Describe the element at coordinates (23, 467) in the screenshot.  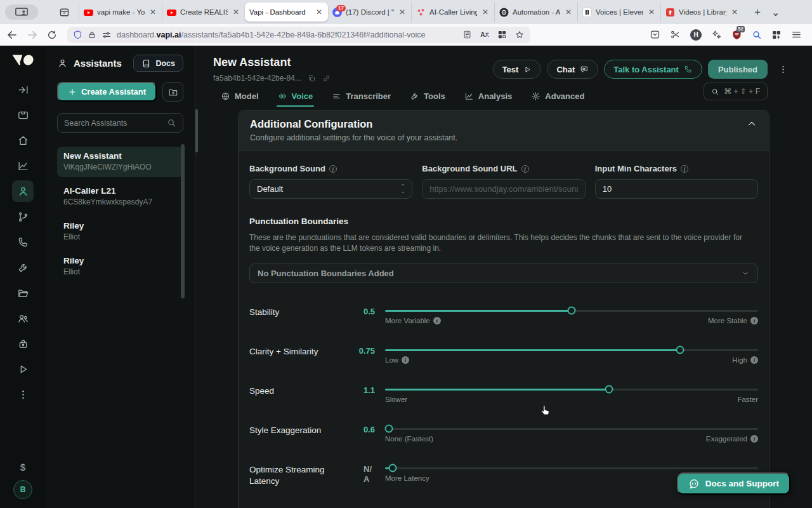
I see `billing-icon: $` at that location.